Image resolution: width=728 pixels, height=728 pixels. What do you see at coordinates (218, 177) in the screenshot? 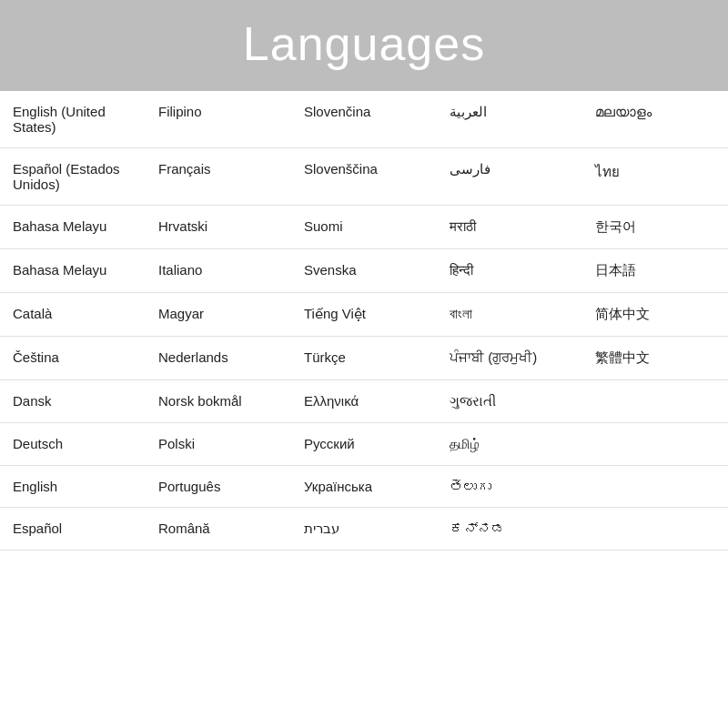
I see `language-cell: Français` at bounding box center [218, 177].